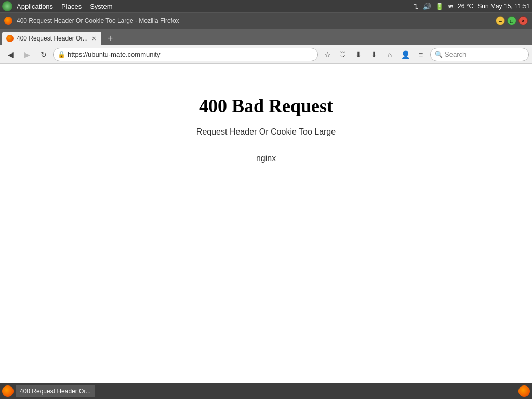 The width and height of the screenshot is (532, 399). What do you see at coordinates (94, 38) in the screenshot?
I see `tab-close-button: ×` at bounding box center [94, 38].